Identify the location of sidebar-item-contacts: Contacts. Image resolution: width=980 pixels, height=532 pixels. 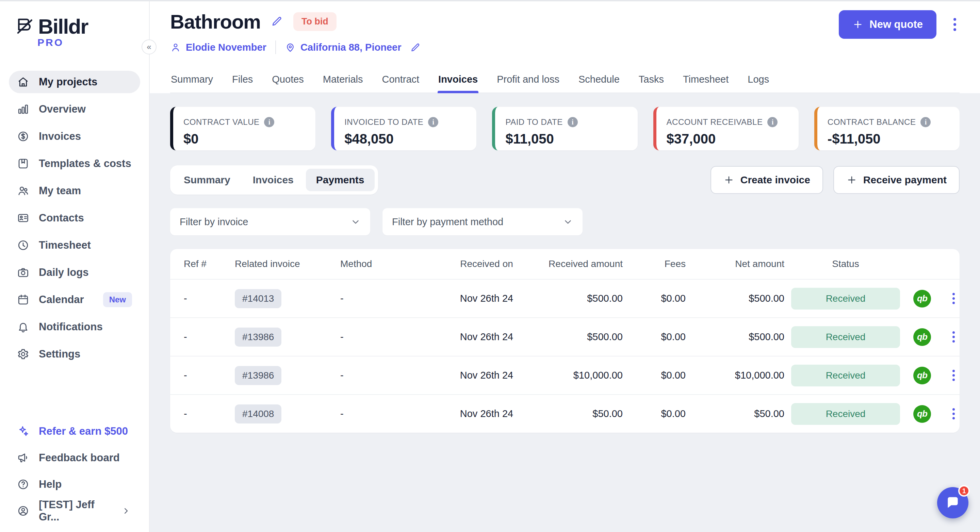
(75, 218).